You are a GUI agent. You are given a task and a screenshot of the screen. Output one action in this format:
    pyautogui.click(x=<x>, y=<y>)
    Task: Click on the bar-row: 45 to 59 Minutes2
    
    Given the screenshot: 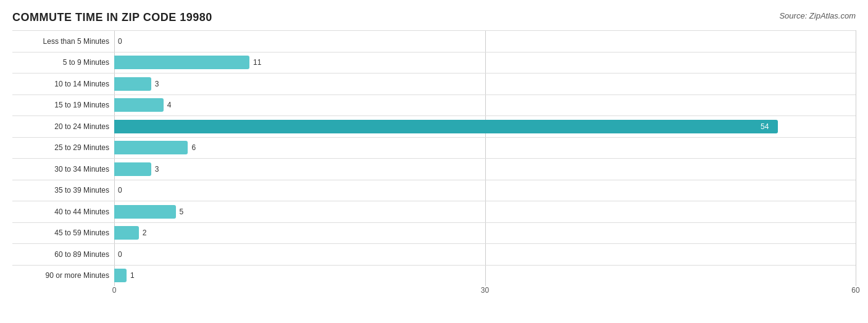 What is the action you would take?
    pyautogui.click(x=434, y=233)
    